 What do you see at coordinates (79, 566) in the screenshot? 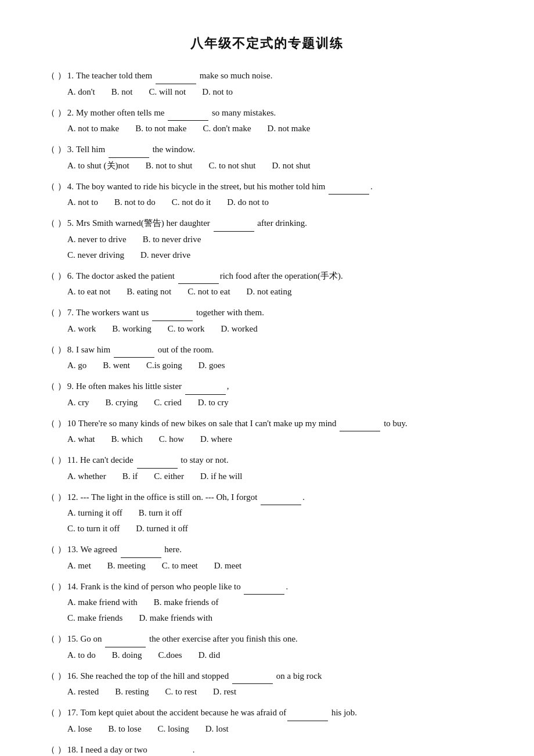
I see `option: A. met` at bounding box center [79, 566].